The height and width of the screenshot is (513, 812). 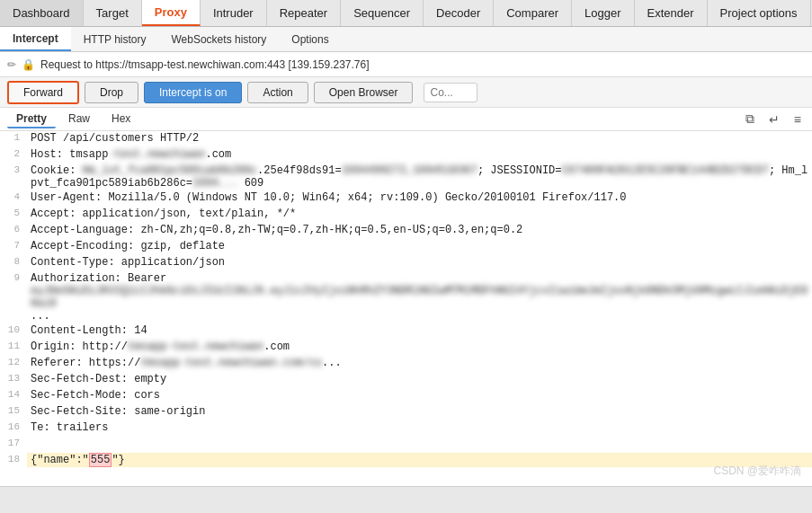 What do you see at coordinates (406, 396) in the screenshot?
I see `table-row: 14Sec-Fetch-Mode: cors` at bounding box center [406, 396].